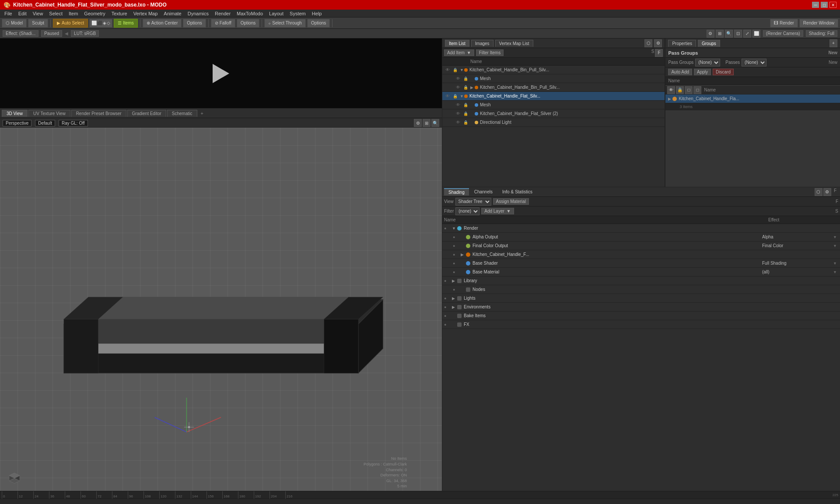 This screenshot has width=840, height=504. I want to click on add-item-button: Add Item ▼, so click(459, 52).